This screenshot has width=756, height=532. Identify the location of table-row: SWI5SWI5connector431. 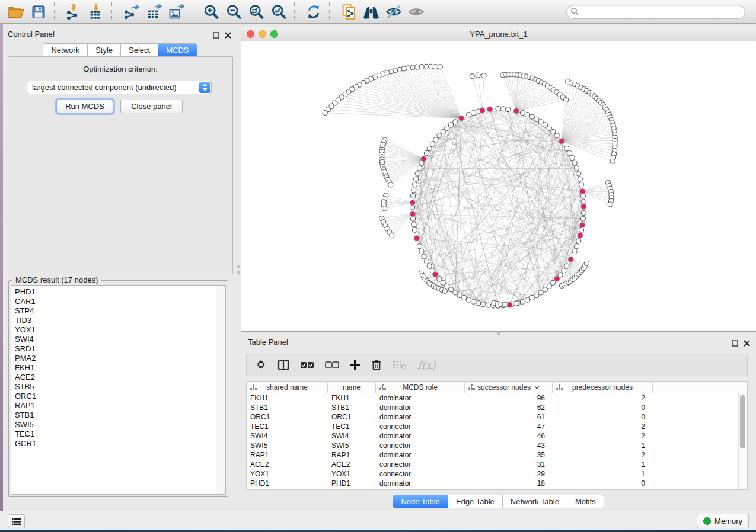
(497, 446).